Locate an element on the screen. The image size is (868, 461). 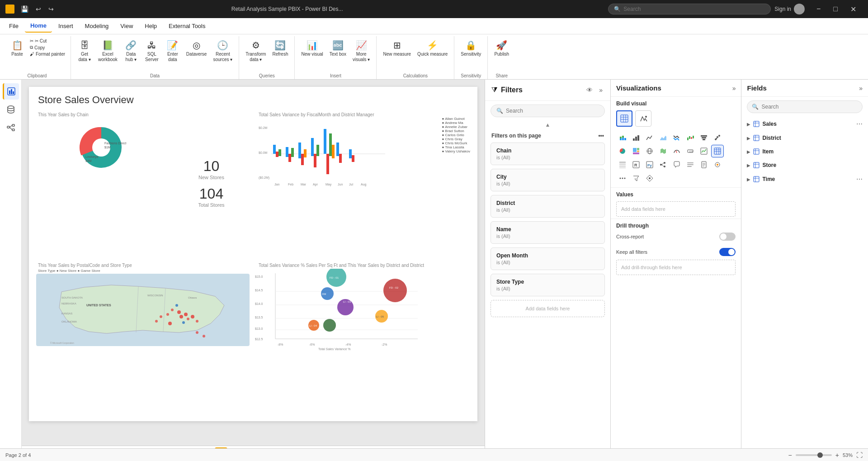
menu-file: File is located at coordinates (14, 26).